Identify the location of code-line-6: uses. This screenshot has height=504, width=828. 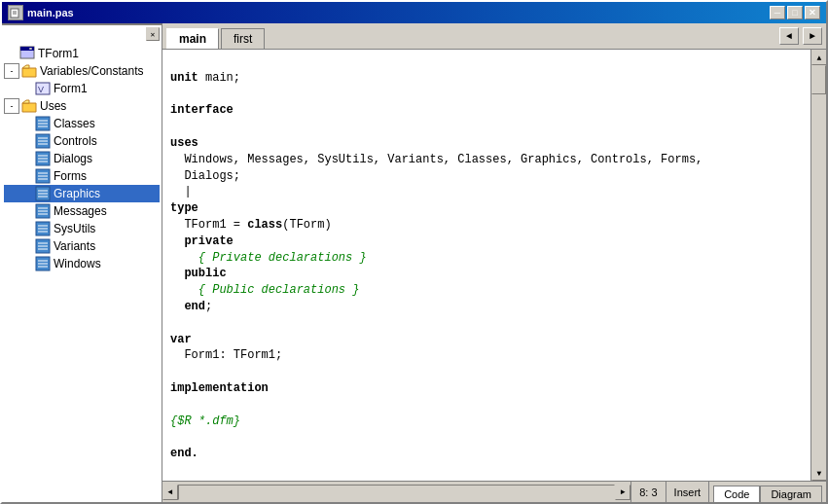
(486, 144).